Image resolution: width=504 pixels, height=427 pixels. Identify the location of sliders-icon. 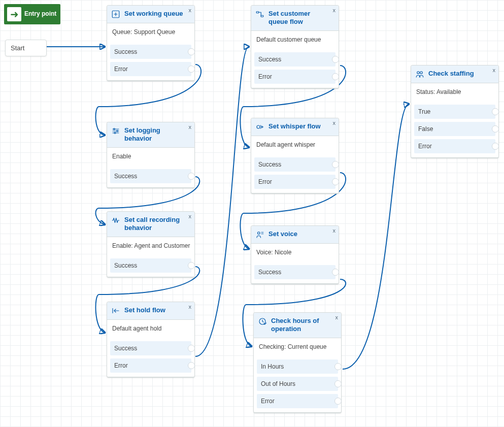
(116, 131).